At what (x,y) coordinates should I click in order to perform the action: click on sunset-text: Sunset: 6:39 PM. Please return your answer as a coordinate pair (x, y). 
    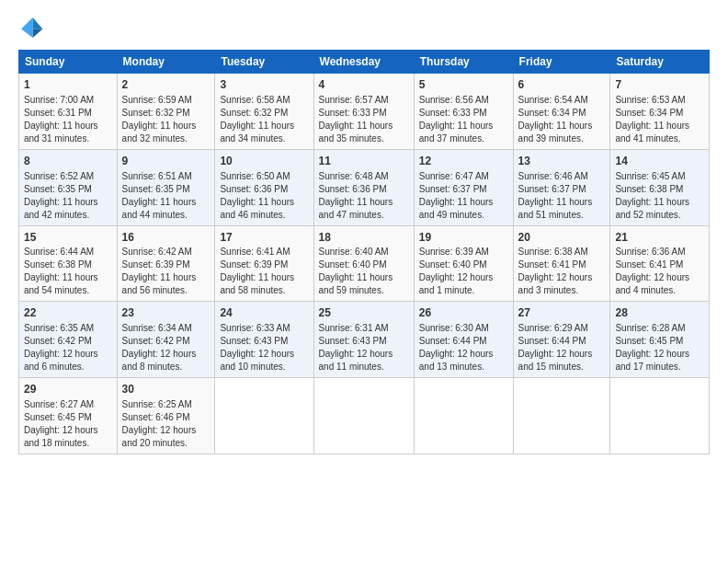
    Looking at the image, I should click on (166, 265).